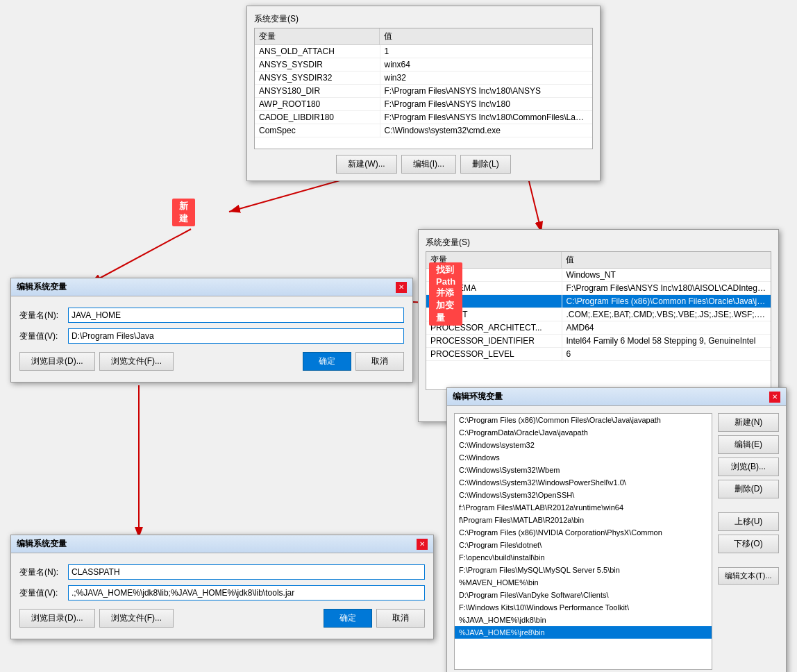 The height and width of the screenshot is (672, 797). What do you see at coordinates (583, 457) in the screenshot?
I see `path-list-item: C:\Windows` at bounding box center [583, 457].